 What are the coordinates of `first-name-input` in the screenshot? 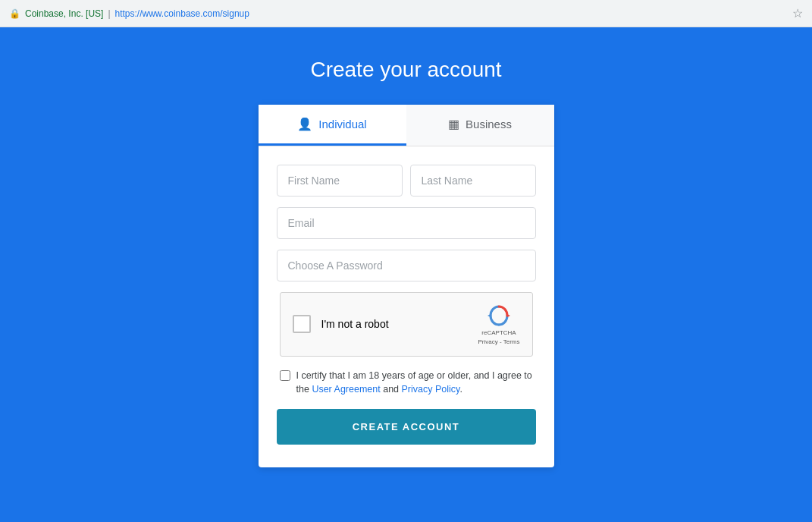 It's located at (340, 181).